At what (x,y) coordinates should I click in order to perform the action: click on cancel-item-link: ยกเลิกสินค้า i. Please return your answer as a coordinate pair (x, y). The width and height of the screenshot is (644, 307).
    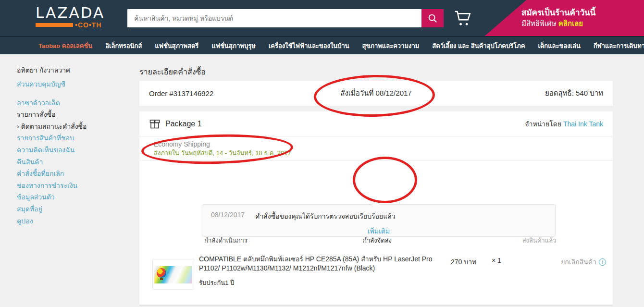
    Looking at the image, I should click on (583, 262).